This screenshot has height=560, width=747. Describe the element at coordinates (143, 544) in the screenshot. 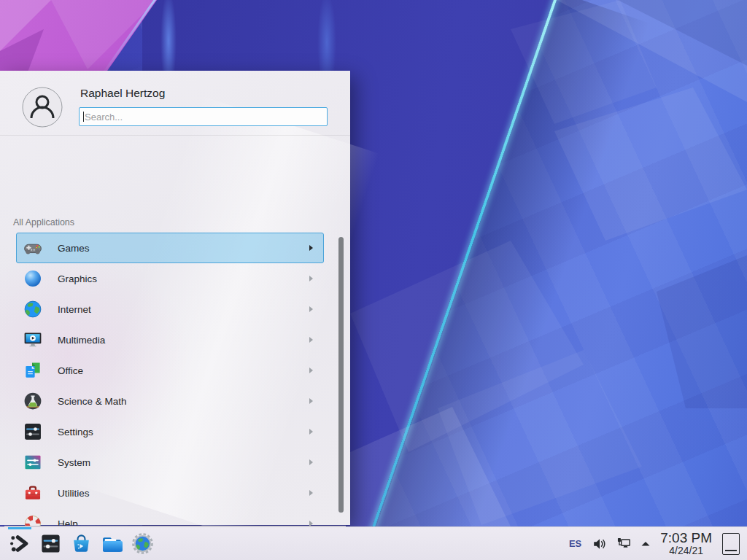

I see `browser-icon` at that location.